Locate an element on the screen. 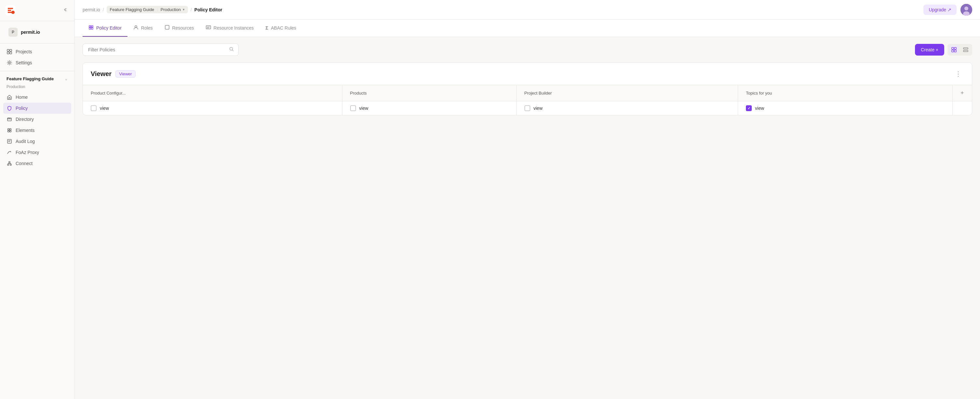 This screenshot has width=980, height=399. cell-project-builder-view: view is located at coordinates (627, 109).